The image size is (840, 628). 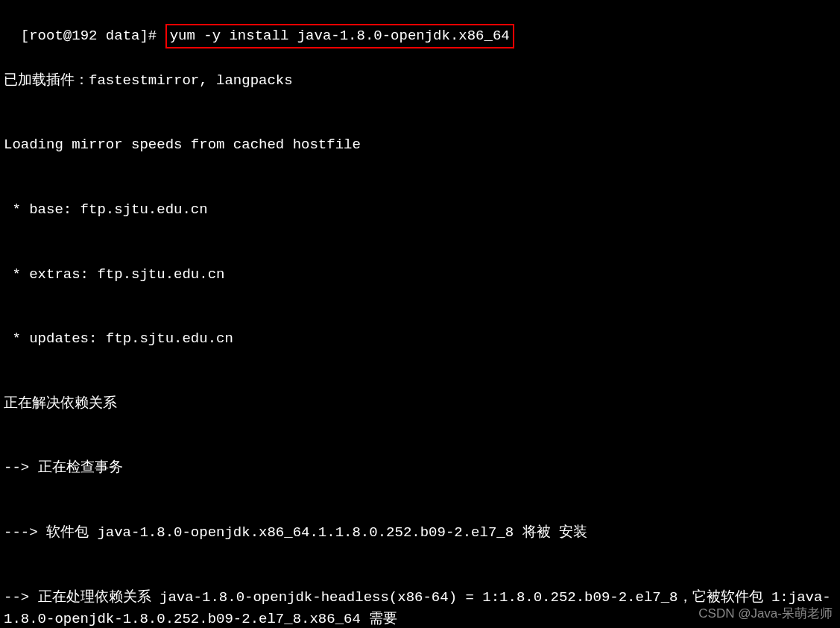 What do you see at coordinates (420, 468) in the screenshot?
I see `output-line: --> 正在检查事务` at bounding box center [420, 468].